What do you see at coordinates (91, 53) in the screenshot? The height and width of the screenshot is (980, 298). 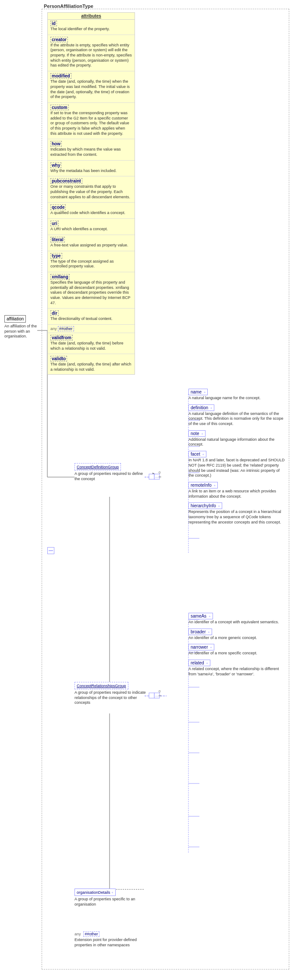 I see `attr-creator: creator If the attribute is empty, speci…` at bounding box center [91, 53].